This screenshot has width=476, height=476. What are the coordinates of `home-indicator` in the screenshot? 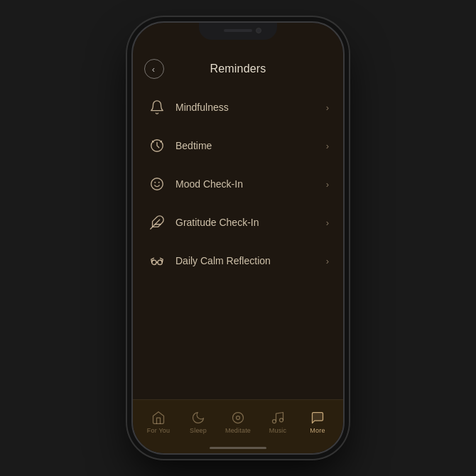 It's located at (238, 448).